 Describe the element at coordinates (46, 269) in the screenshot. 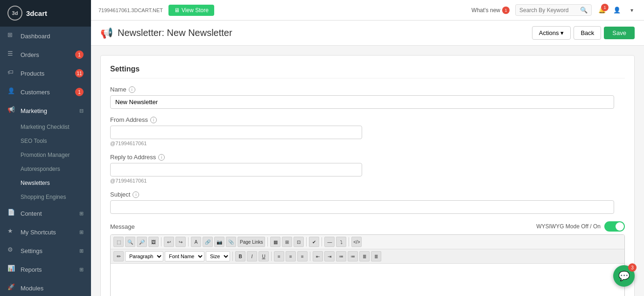

I see `sidebar-item-reports: 📊 Reports ⊞` at that location.